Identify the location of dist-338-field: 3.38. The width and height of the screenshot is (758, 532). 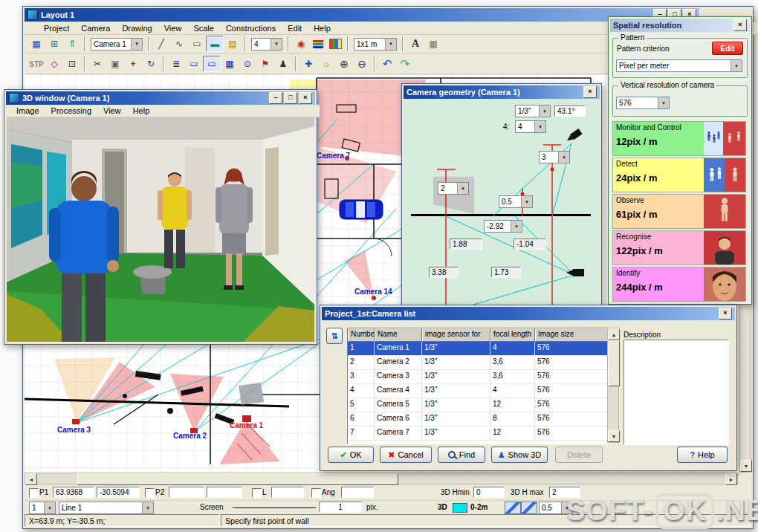
(444, 272).